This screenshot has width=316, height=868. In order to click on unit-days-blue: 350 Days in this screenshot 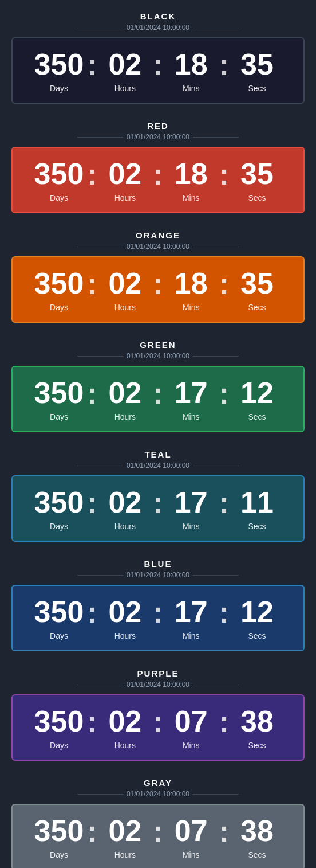, I will do `click(59, 618)`.